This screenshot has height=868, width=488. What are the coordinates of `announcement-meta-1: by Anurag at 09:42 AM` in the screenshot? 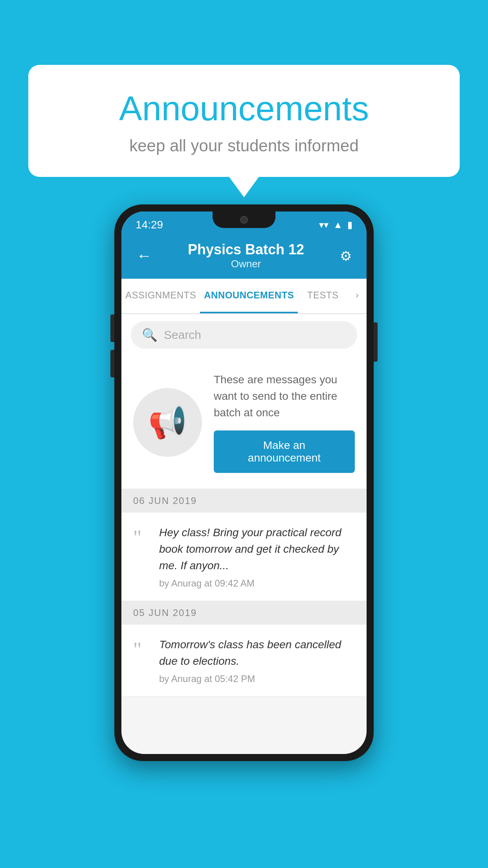 It's located at (257, 583).